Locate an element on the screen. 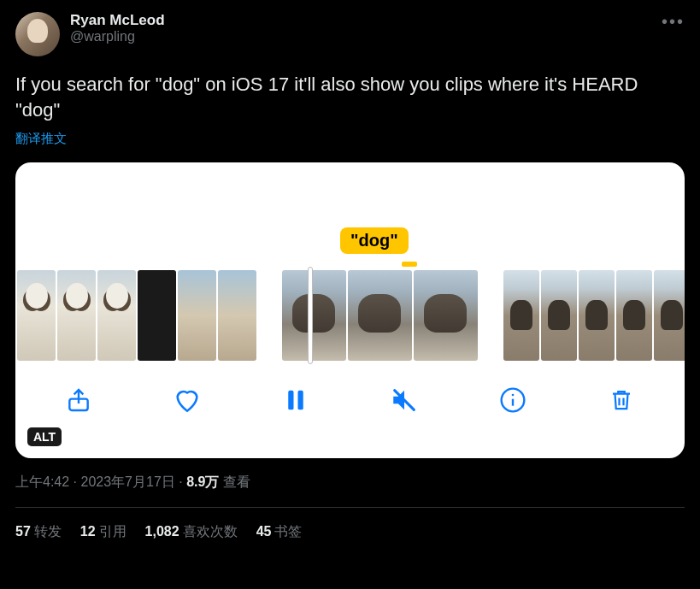 This screenshot has height=589, width=700. trash-icon is located at coordinates (621, 400).